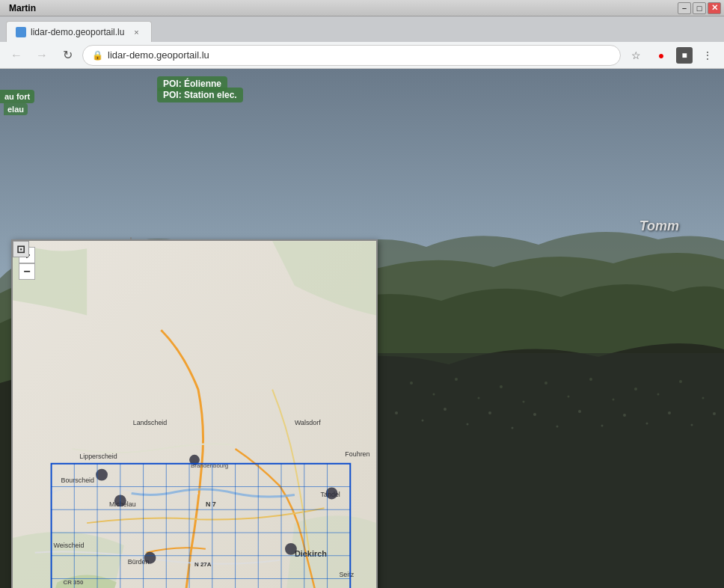 The image size is (724, 588). Describe the element at coordinates (150, 423) in the screenshot. I see `svg-text: Landscheid` at that location.